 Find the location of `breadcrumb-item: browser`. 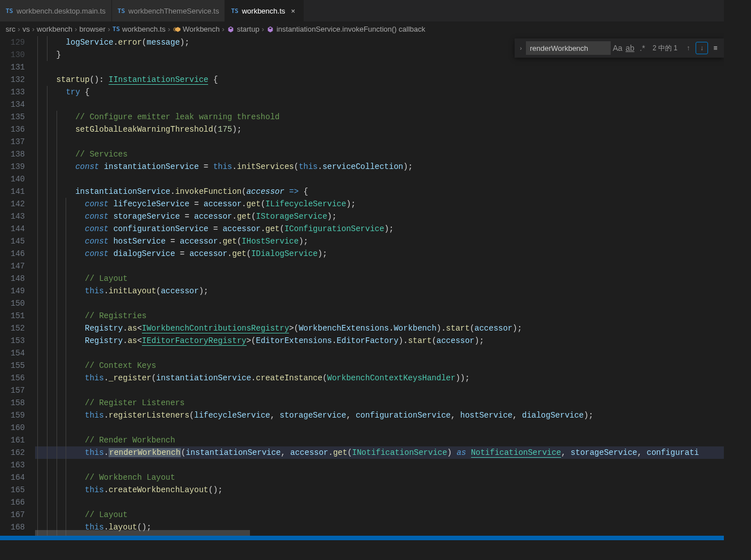

breadcrumb-item: browser is located at coordinates (92, 29).